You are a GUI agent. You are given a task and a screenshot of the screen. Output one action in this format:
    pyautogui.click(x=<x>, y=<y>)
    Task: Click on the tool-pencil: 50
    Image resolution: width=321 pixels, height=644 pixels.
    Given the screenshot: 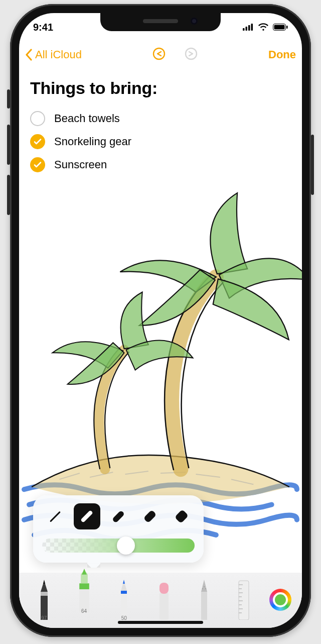 What is the action you would take?
    pyautogui.click(x=124, y=597)
    